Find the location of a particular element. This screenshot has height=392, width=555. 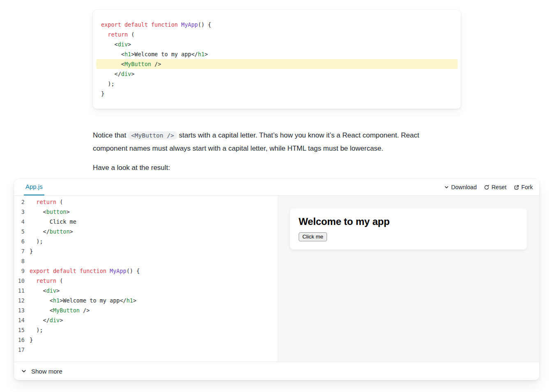

click-me-button: Click me is located at coordinates (313, 237).